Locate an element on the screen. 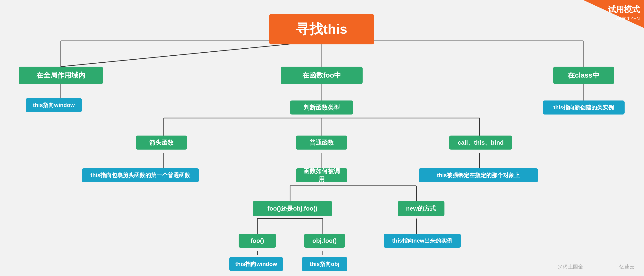  in-foo-node: 在函数foo中 is located at coordinates (322, 75).